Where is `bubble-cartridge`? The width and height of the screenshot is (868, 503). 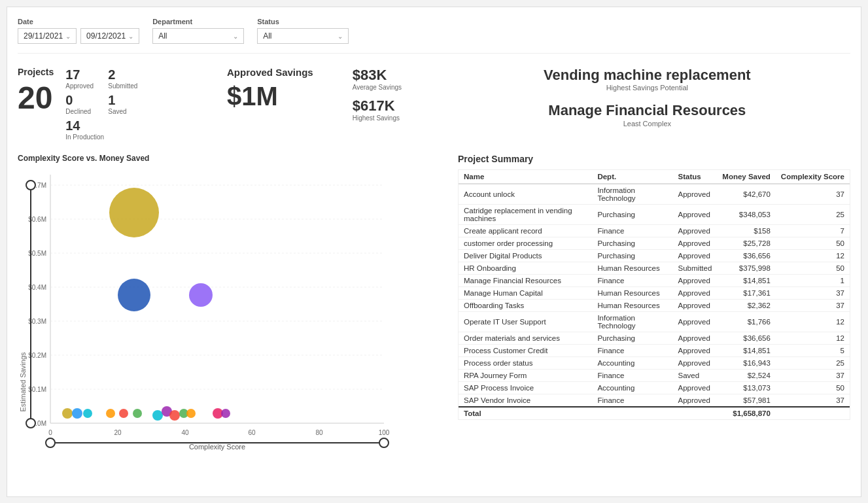
bubble-cartridge is located at coordinates (134, 213).